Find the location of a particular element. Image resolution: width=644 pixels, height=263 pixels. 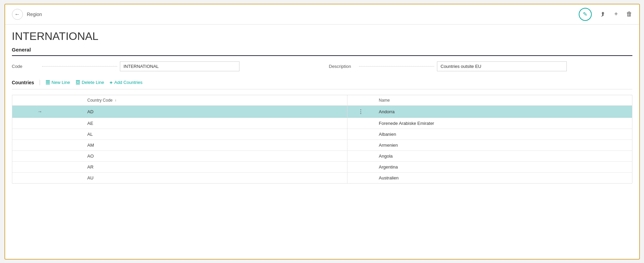

back-icon: ← is located at coordinates (17, 14).